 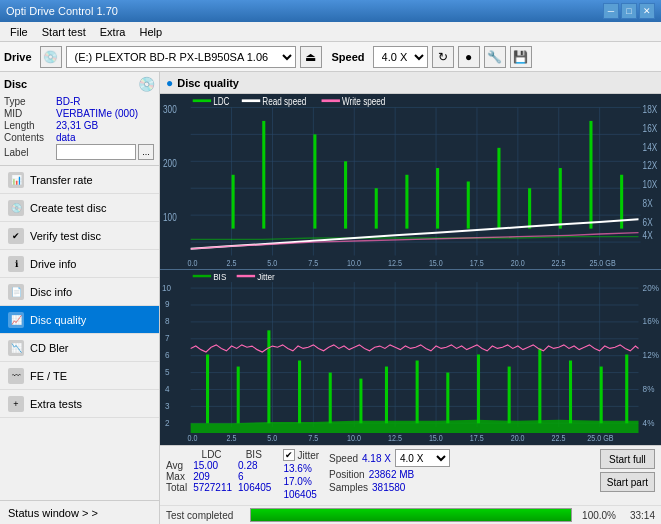 I want to click on close-button: ✕, so click(x=647, y=11).